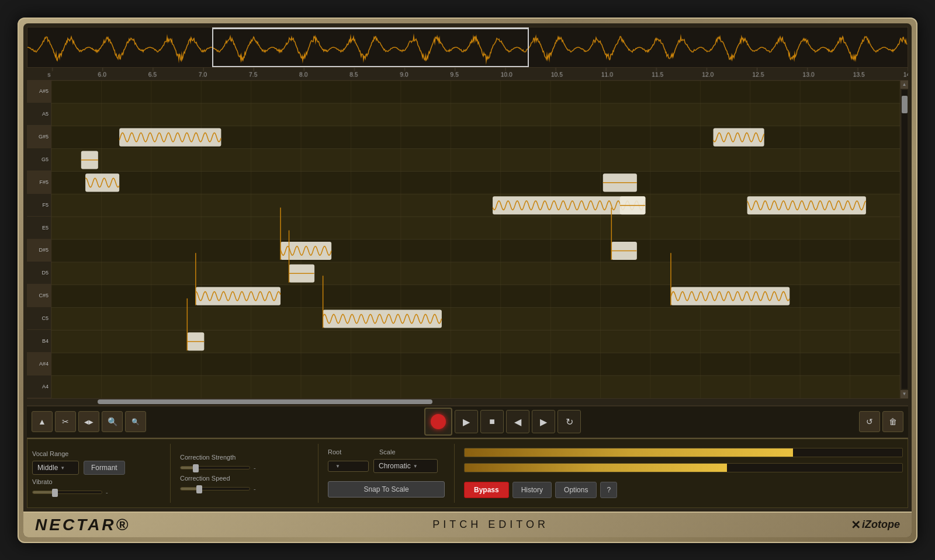 Image resolution: width=935 pixels, height=560 pixels. Describe the element at coordinates (39, 273) in the screenshot. I see `piano-key-d5: D5` at that location.